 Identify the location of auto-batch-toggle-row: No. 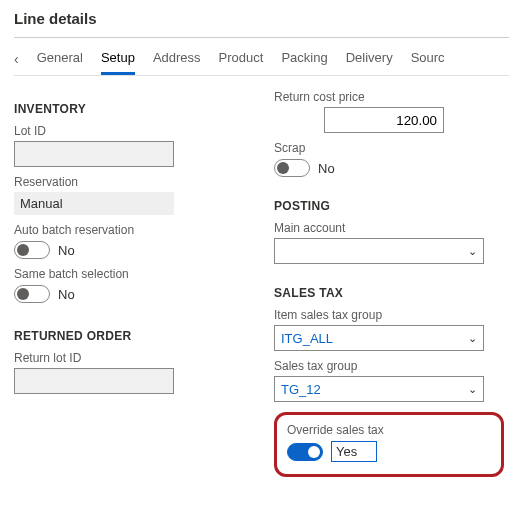
(124, 250).